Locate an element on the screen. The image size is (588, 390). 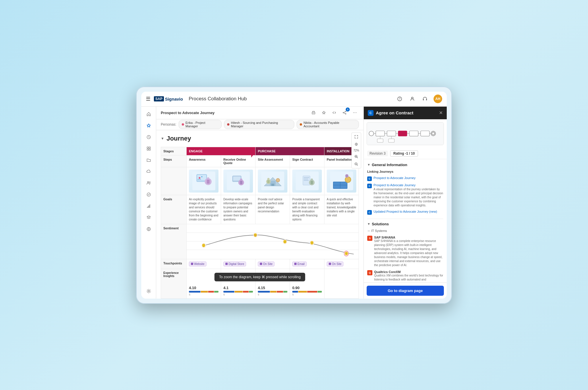
sentiment-svg: 🙂 😊 🙂 🙂 😕 is located at coordinates (273, 241).